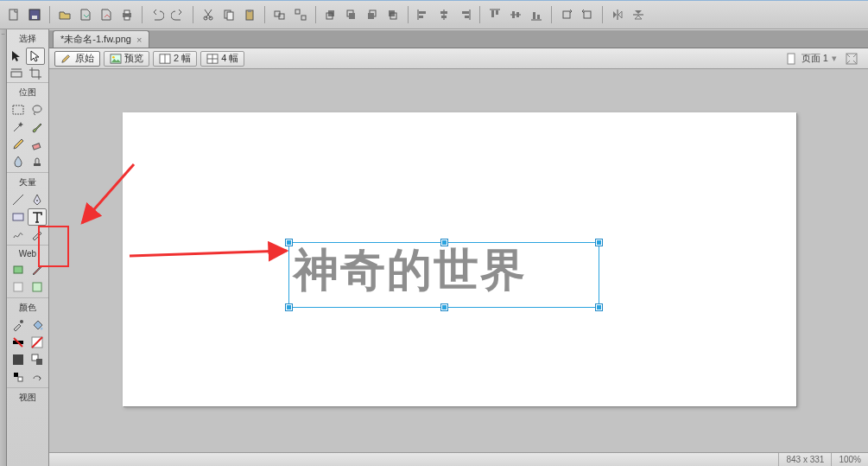  Describe the element at coordinates (280, 15) in the screenshot. I see `group-icon` at that location.